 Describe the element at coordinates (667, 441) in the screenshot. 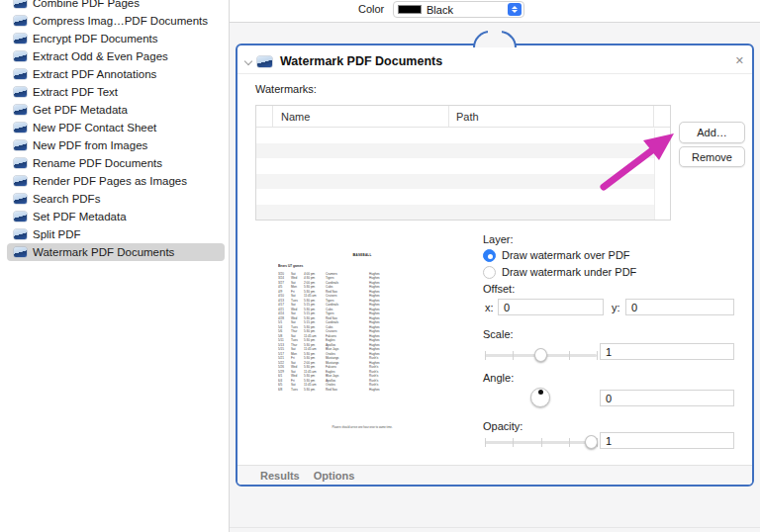

I see `opacity-field: 1` at that location.